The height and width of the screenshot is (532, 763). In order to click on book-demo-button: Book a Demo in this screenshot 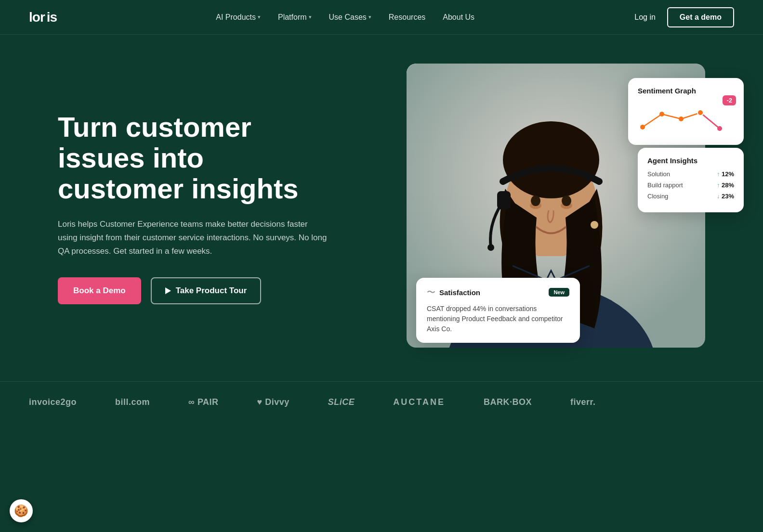, I will do `click(99, 291)`.